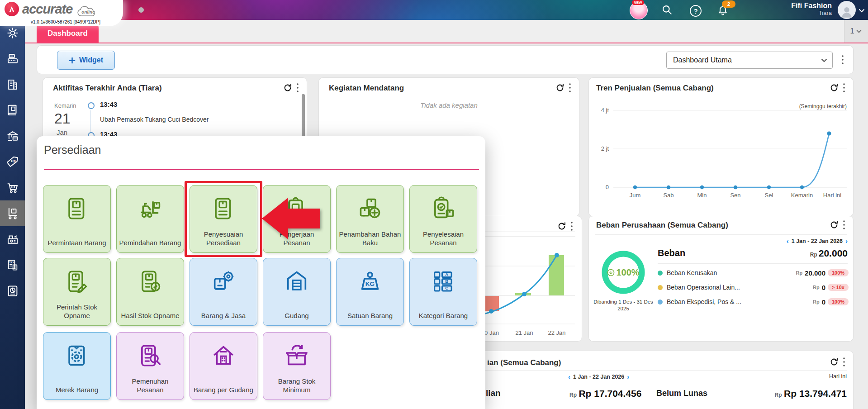  Describe the element at coordinates (13, 59) in the screenshot. I see `sidebar-item-cash-register` at that location.